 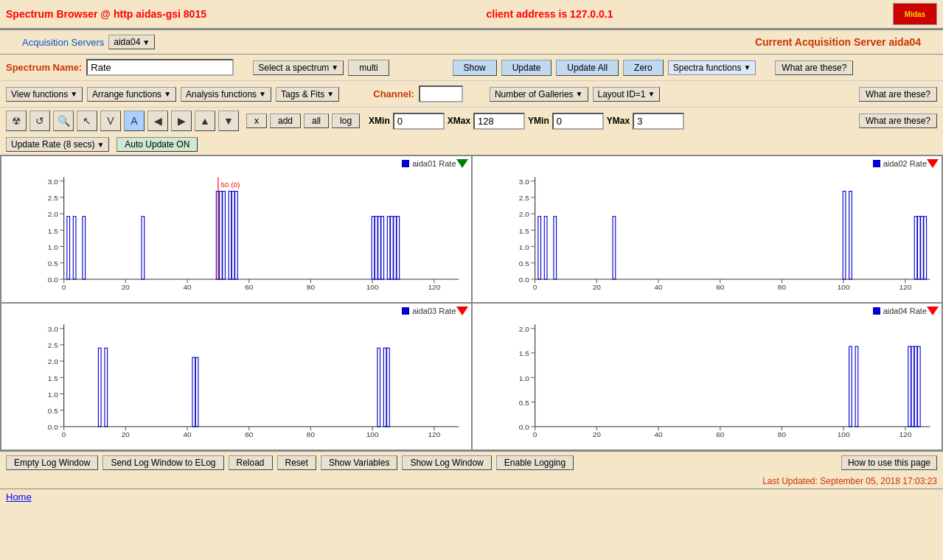 What do you see at coordinates (472, 42) in the screenshot?
I see `acquisition-row: Acquisition Servers aida04 ▼ Current Acq…` at bounding box center [472, 42].